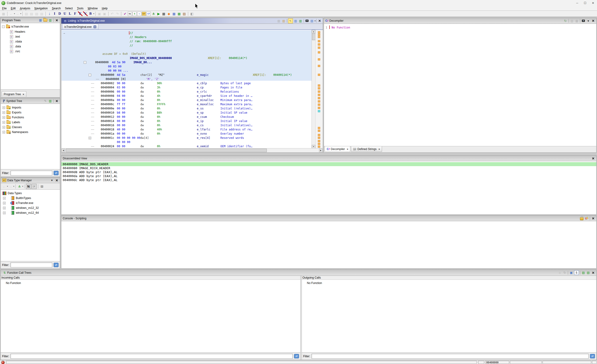 Image resolution: width=597 pixels, height=364 pixels. I want to click on tab-decompiler: Decompiler×, so click(338, 149).